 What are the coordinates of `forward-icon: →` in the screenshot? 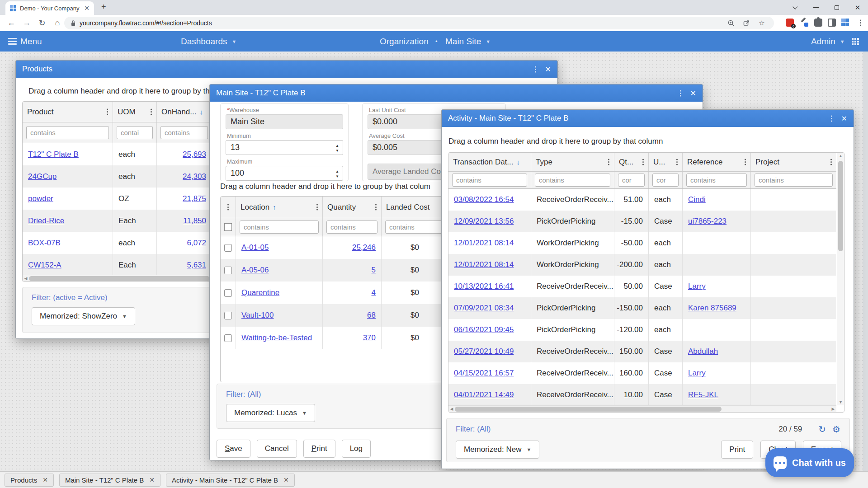 It's located at (27, 23).